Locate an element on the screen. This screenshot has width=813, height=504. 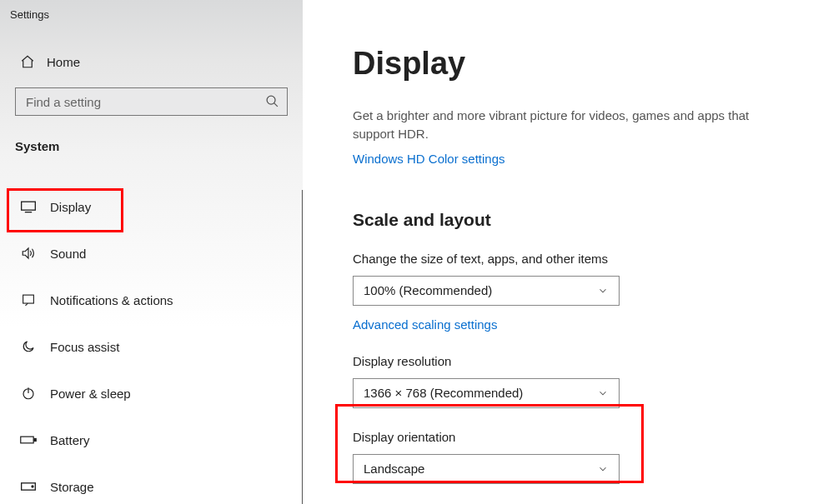
page-title: Display is located at coordinates (566, 63).